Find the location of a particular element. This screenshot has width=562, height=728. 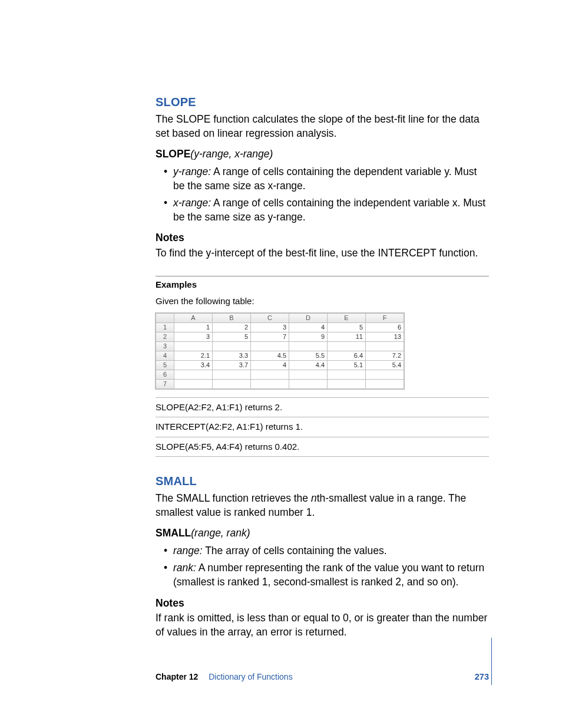

cell: 5.1 is located at coordinates (346, 365).